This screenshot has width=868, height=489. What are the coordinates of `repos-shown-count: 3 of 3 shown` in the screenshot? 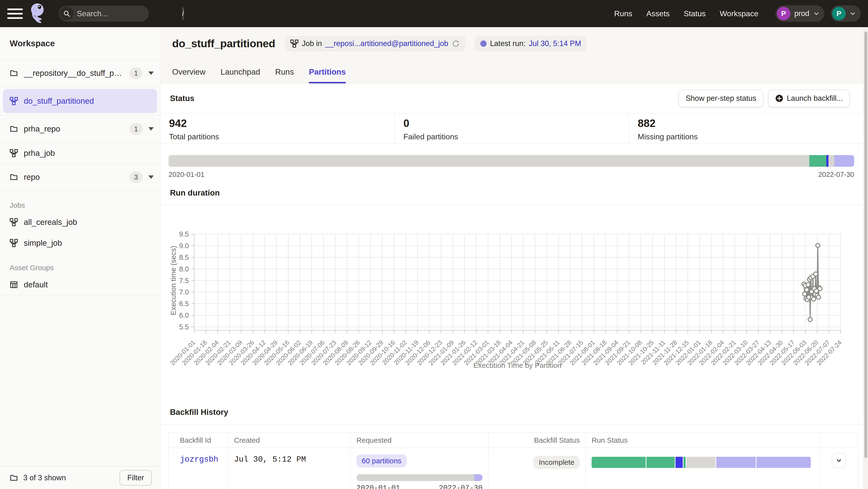 It's located at (69, 478).